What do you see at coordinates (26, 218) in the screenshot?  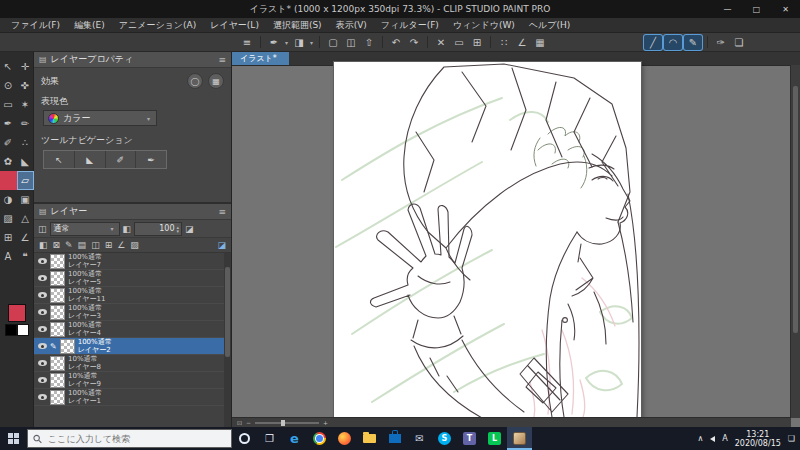 I see `figure-tool: △` at bounding box center [26, 218].